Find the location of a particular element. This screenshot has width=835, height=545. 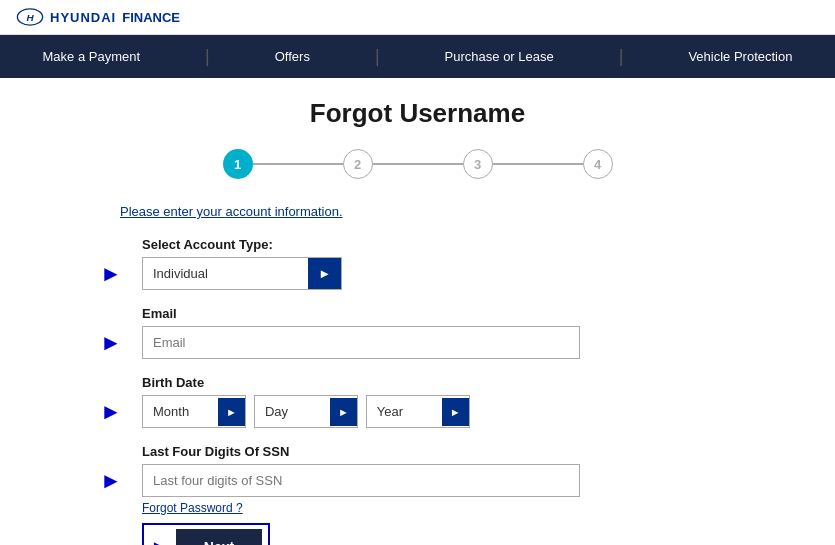

account-type-label: Select Account Type: is located at coordinates (361, 244).